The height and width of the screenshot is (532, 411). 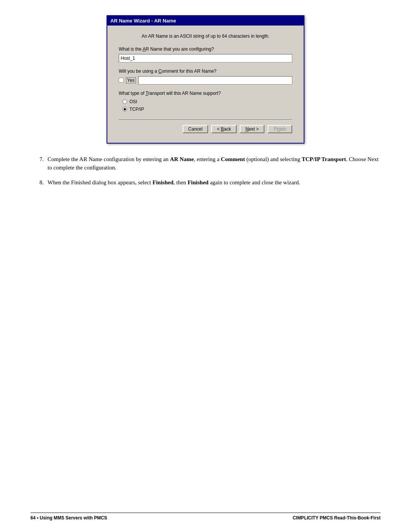 What do you see at coordinates (206, 37) in the screenshot?
I see `dialog-description: An AR Name is an ASCII string of up to 6…` at bounding box center [206, 37].